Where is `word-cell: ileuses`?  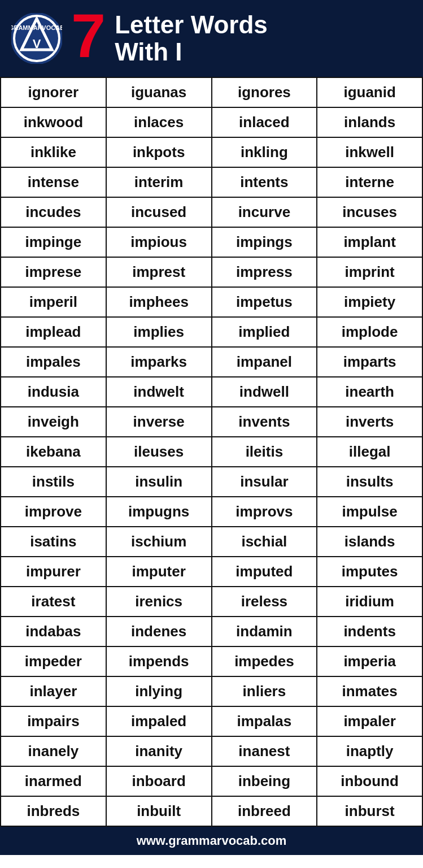 word-cell: ileuses is located at coordinates (159, 452).